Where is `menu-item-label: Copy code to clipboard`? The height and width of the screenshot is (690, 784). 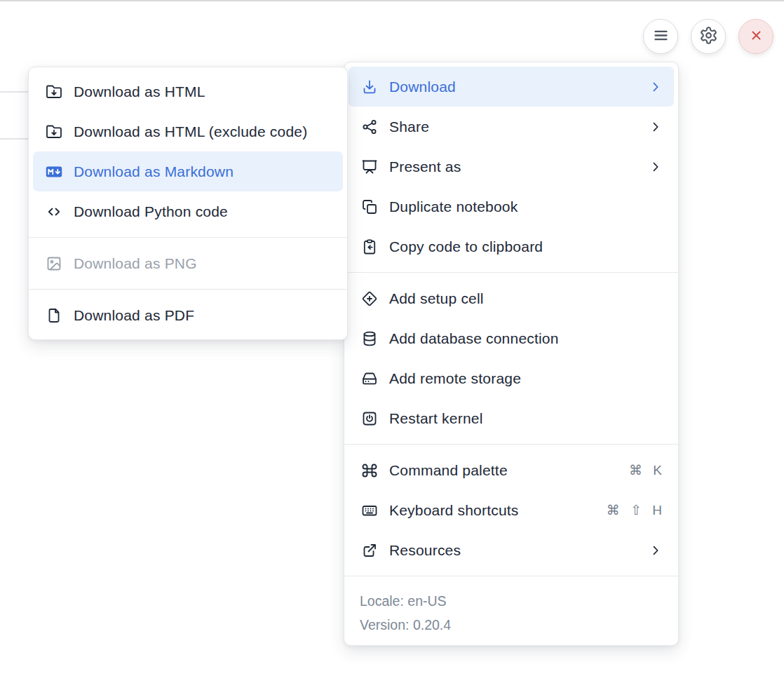 menu-item-label: Copy code to clipboard is located at coordinates (526, 247).